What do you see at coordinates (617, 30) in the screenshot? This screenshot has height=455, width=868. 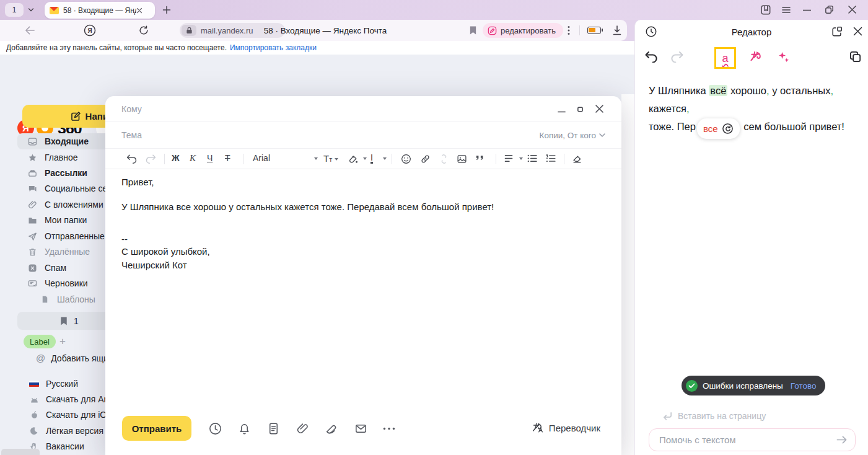 I see `downloads-icon` at bounding box center [617, 30].